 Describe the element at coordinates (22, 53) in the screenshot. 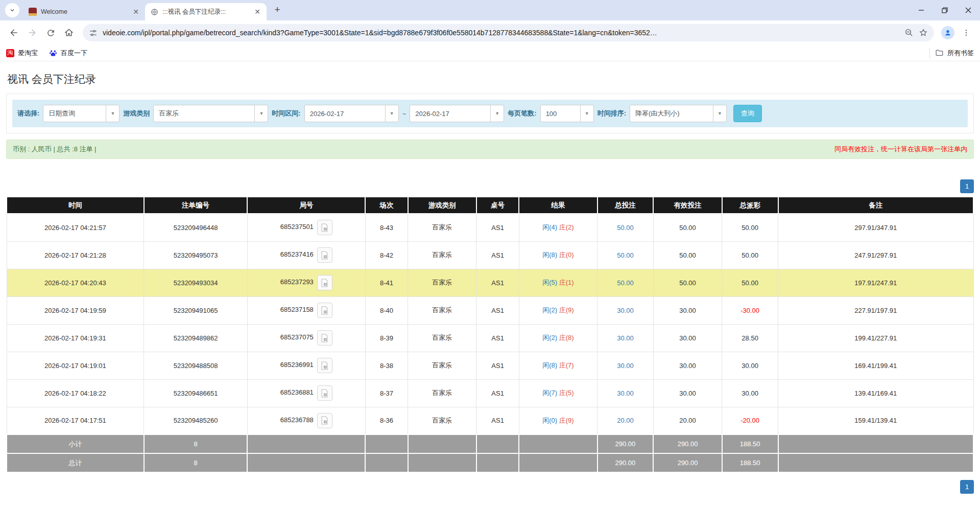

I see `bookmark-aitaobao: 淘 爱淘宝` at that location.